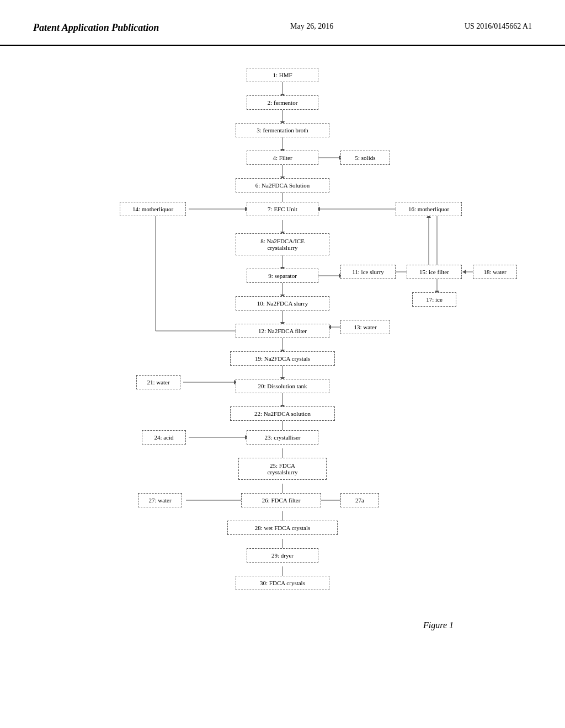  Describe the element at coordinates (282, 158) in the screenshot. I see `box-4-filter: 4: Filter` at that location.